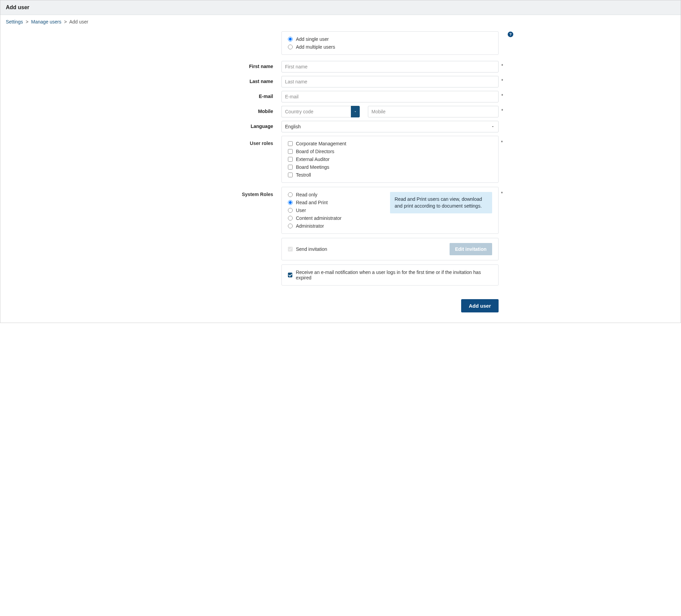 Image resolution: width=681 pixels, height=616 pixels. What do you see at coordinates (390, 82) in the screenshot?
I see `last-name-input` at bounding box center [390, 82].